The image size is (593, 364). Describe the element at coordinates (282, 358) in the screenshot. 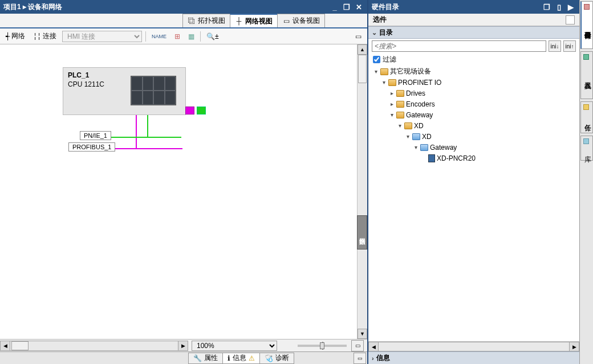

I see `tab-label: 诊断` at that location.